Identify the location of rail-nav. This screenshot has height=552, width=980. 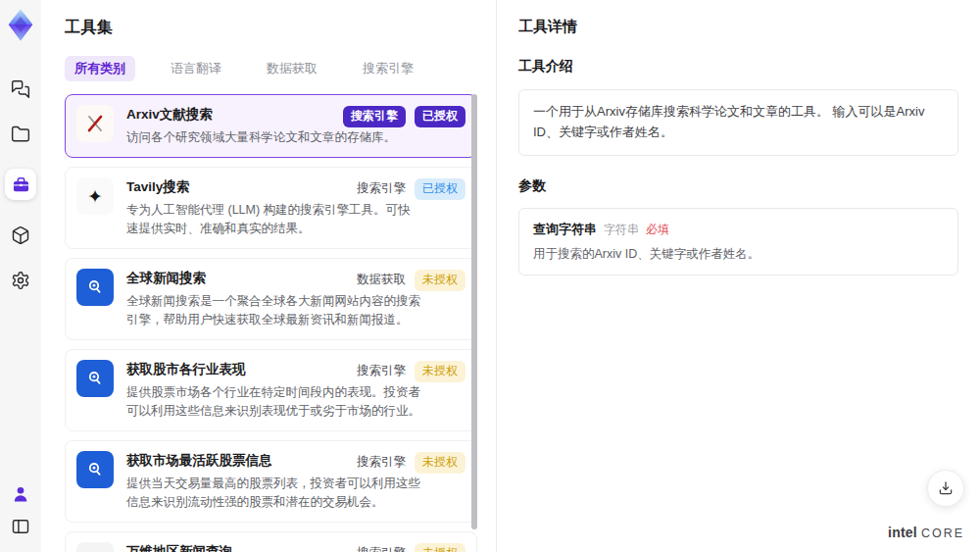
(21, 184).